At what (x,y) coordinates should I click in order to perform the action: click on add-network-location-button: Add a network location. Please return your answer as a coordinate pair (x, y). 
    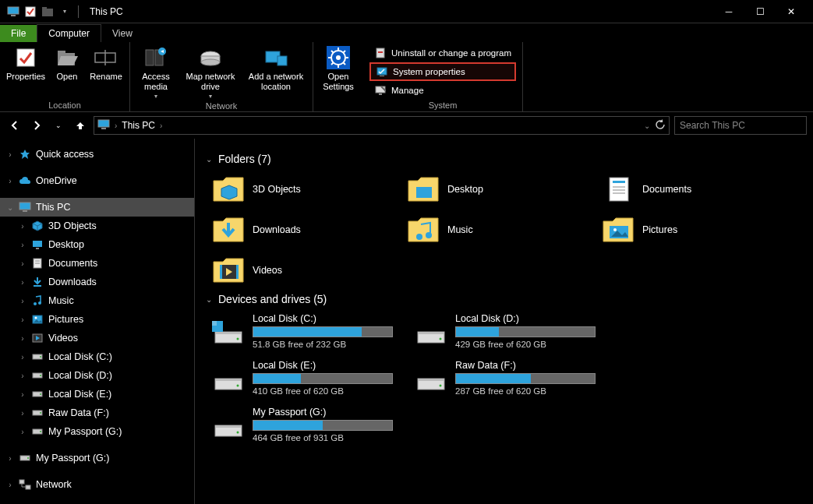
    Looking at the image, I should click on (276, 69).